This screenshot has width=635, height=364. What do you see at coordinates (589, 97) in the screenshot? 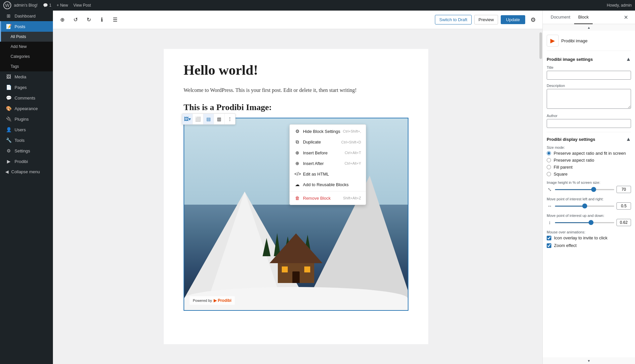
I see `description-field: Description` at bounding box center [589, 97].